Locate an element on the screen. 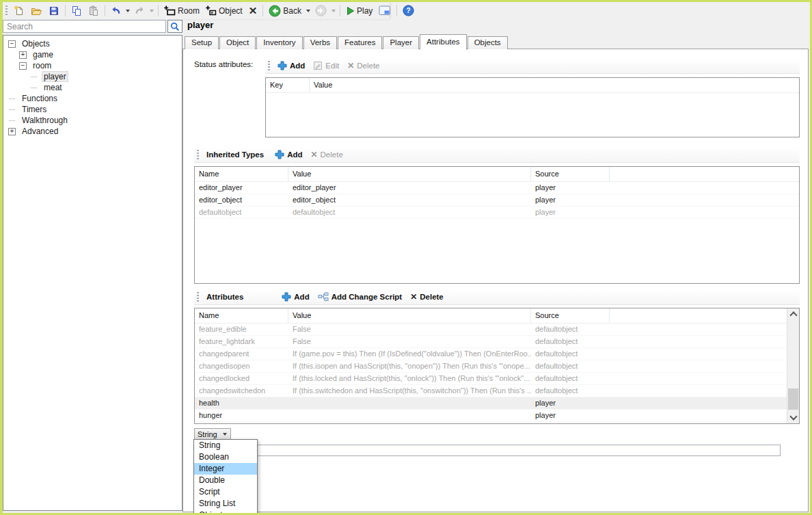 The width and height of the screenshot is (812, 515). tab: Inventory is located at coordinates (279, 42).